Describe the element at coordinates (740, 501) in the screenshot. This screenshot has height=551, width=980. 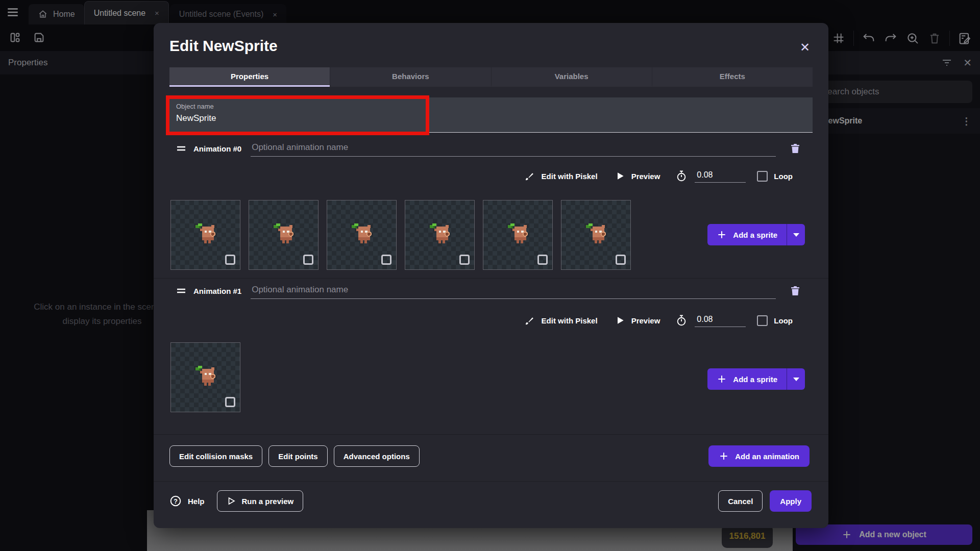
I see `cancel-button: Cancel` at that location.